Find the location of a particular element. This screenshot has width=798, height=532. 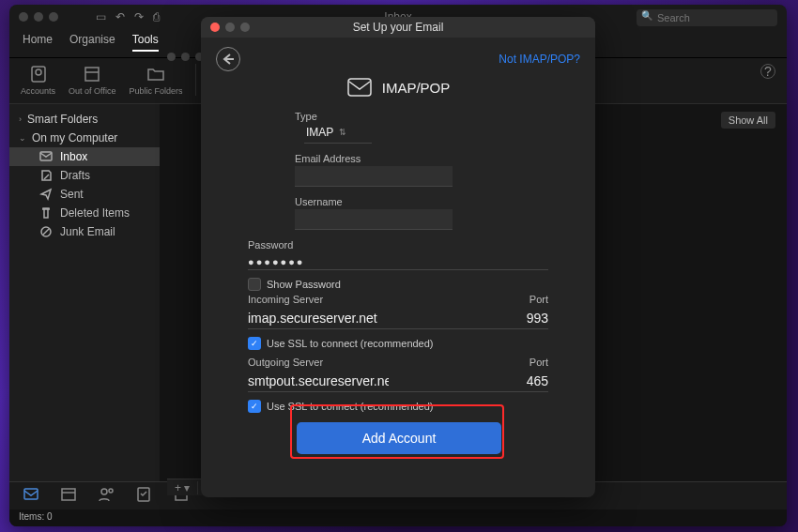

password-mask: ●●●●●●● is located at coordinates (398, 262).